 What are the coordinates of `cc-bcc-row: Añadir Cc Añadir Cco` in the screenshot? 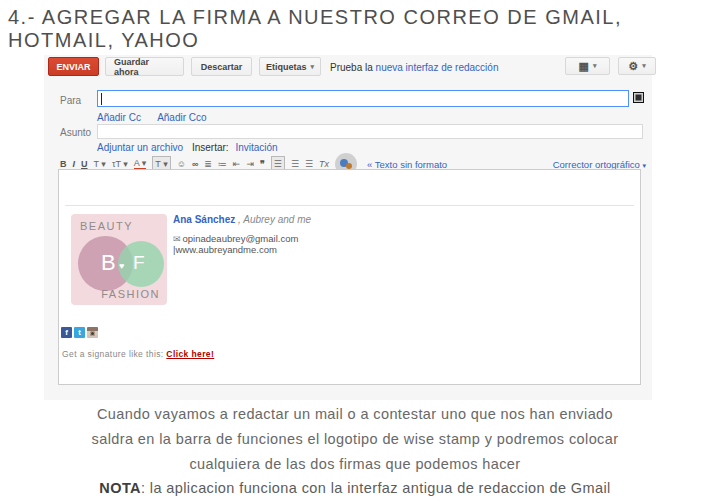 It's located at (152, 118).